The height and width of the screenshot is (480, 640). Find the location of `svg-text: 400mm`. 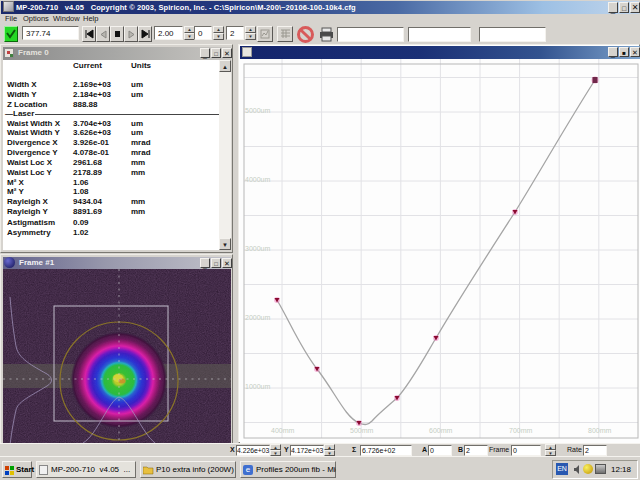

svg-text: 400mm is located at coordinates (283, 430).